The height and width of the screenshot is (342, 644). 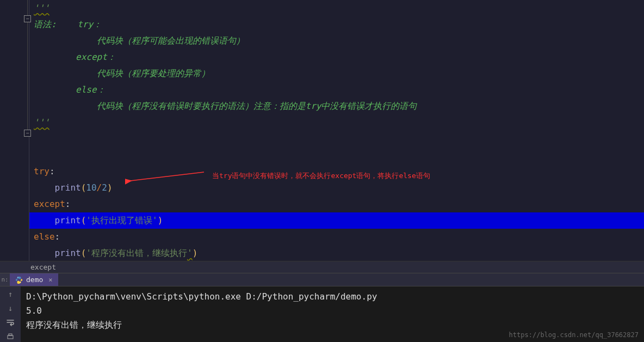 I want to click on console-line: 程序没有出错，继续执行, so click(x=332, y=325).